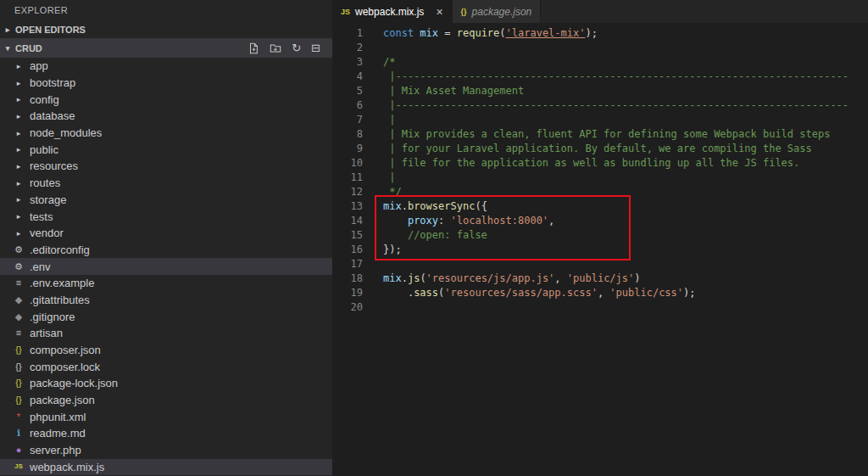 The width and height of the screenshot is (868, 476). Describe the element at coordinates (600, 207) in the screenshot. I see `code-line-13: 13mix.browserSync({` at that location.